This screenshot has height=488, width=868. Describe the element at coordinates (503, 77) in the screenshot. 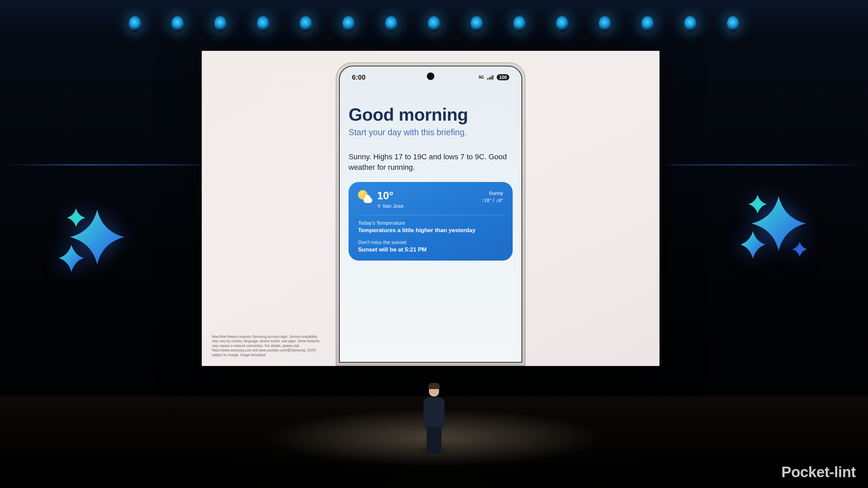

I see `battery-indicator: 100` at that location.